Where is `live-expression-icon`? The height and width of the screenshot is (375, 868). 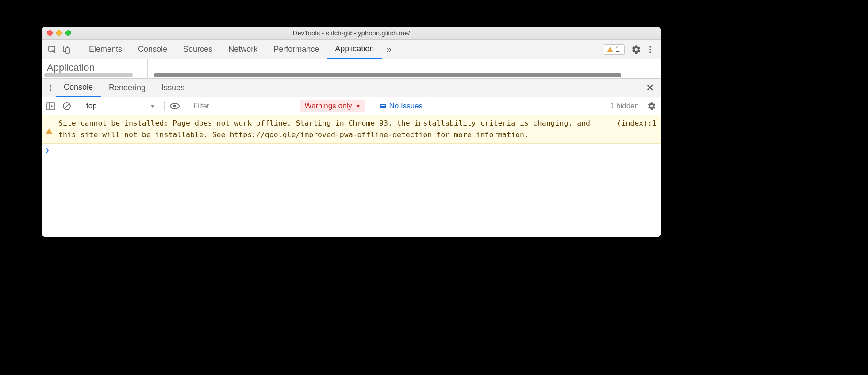
live-expression-icon is located at coordinates (175, 106).